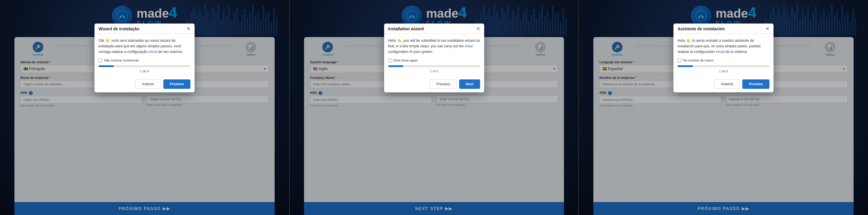  I want to click on checkbox-row-pt: Não mostrar novamente, so click(145, 61).